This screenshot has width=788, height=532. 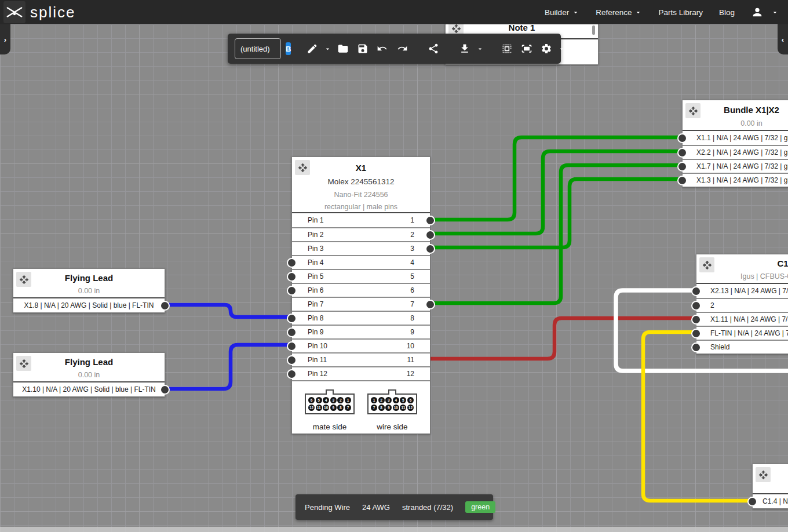 I want to click on node-row: X1.8 | N/A | 20 AWG | Solid | blue | FL-…, so click(x=89, y=305).